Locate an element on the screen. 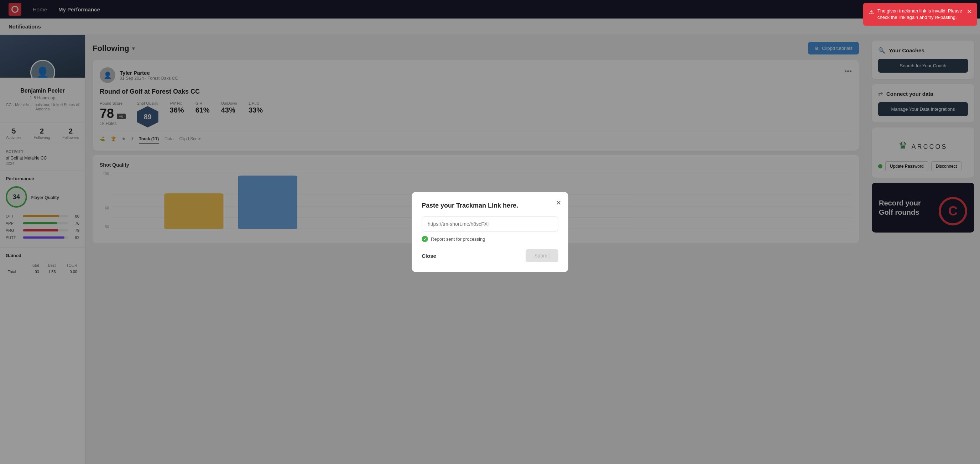 The image size is (980, 464). toast-warning-icon: ⚠ is located at coordinates (871, 12).